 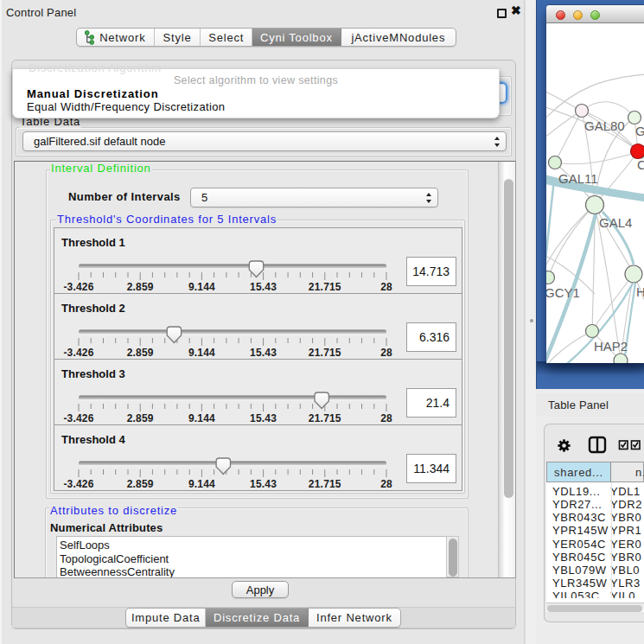 I want to click on svg-text: GAL80, so click(x=605, y=126).